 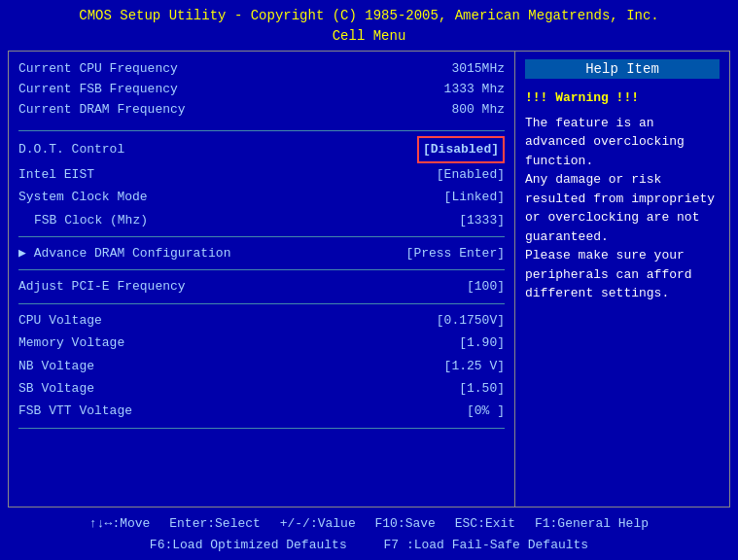 I want to click on info-block: Current CPU Frequency 3015MHz Current FS…, so click(x=262, y=89).